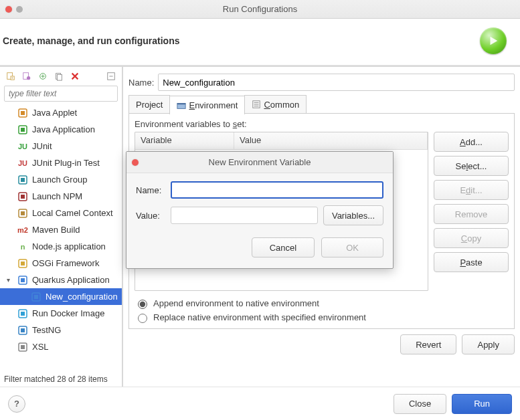  What do you see at coordinates (23, 146) in the screenshot?
I see `config-type-icon: JU` at bounding box center [23, 146].